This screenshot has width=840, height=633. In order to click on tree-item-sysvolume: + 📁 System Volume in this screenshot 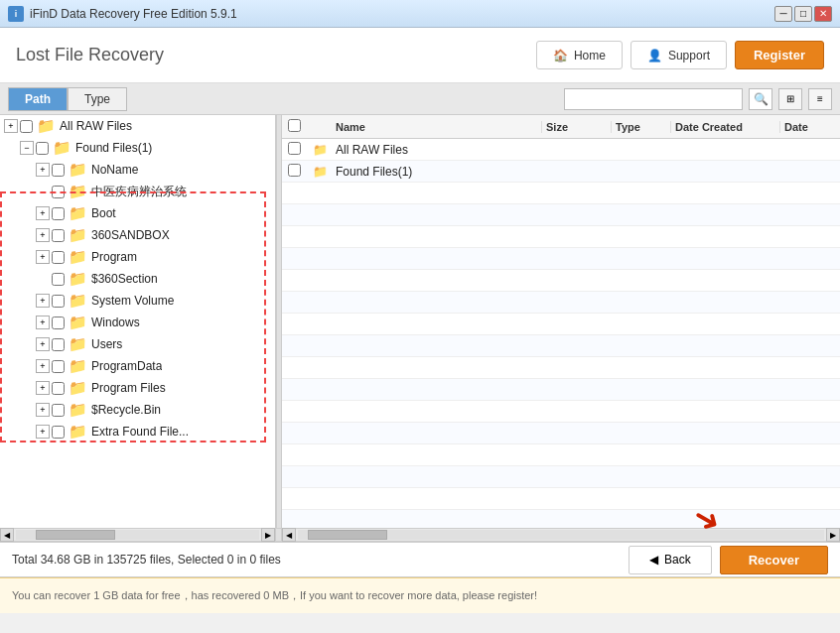, I will do `click(137, 301)`.